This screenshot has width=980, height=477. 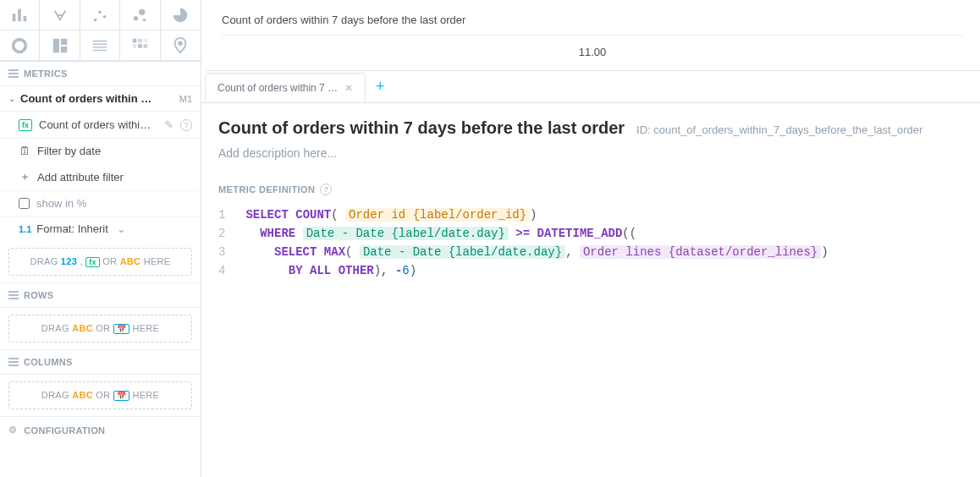 What do you see at coordinates (100, 228) in the screenshot?
I see `format-select: 1.1 Format: Inherit ⌄` at bounding box center [100, 228].